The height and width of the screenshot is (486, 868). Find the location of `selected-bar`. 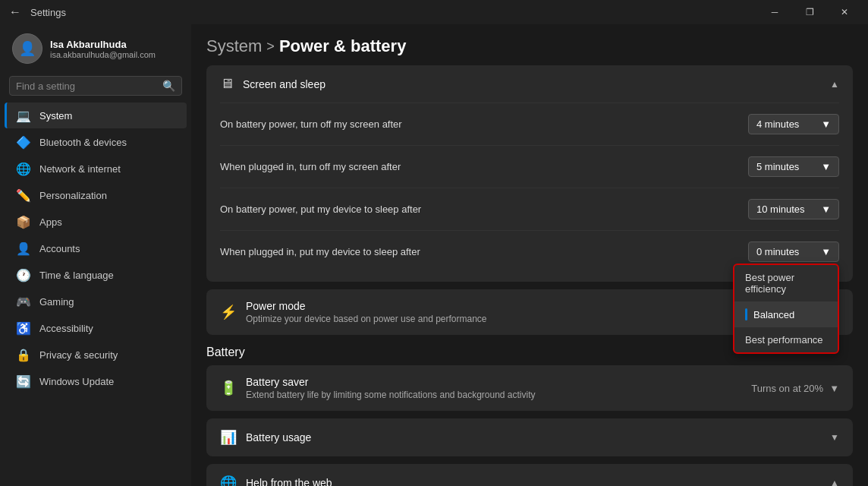

selected-bar is located at coordinates (747, 314).